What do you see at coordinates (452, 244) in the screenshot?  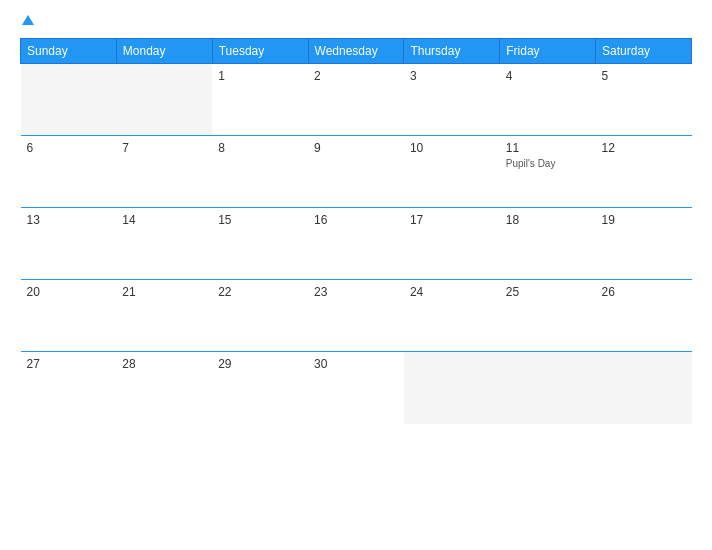 I see `calendar-day-cell: 17` at bounding box center [452, 244].